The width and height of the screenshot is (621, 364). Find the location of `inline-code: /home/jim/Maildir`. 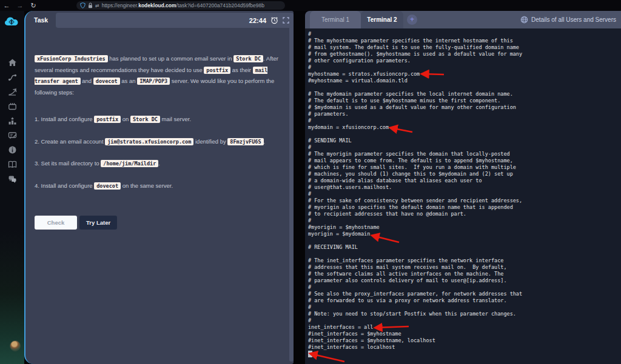

inline-code: /home/jim/Maildir is located at coordinates (130, 164).